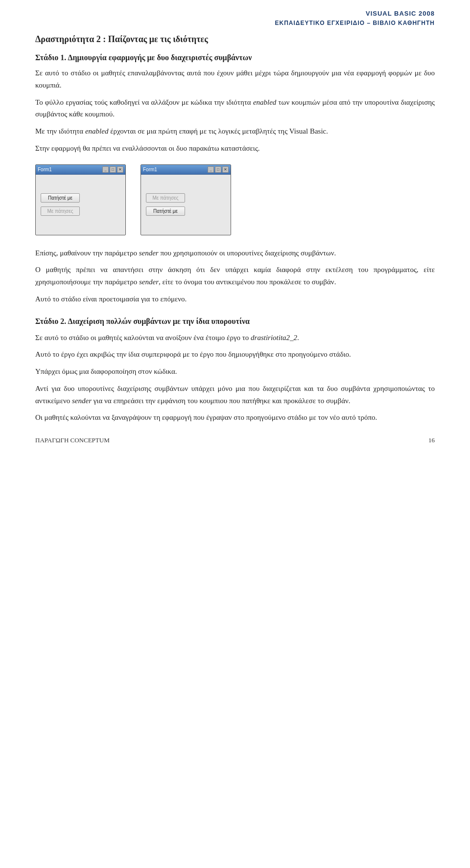  I want to click on header-line1: VISUAL BASIC 2008, so click(354, 14).